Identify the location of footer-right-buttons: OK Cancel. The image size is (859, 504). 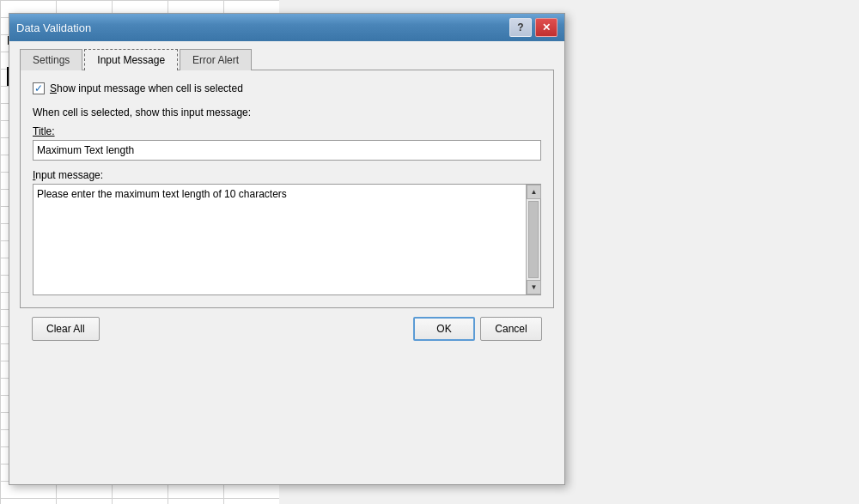
(478, 329).